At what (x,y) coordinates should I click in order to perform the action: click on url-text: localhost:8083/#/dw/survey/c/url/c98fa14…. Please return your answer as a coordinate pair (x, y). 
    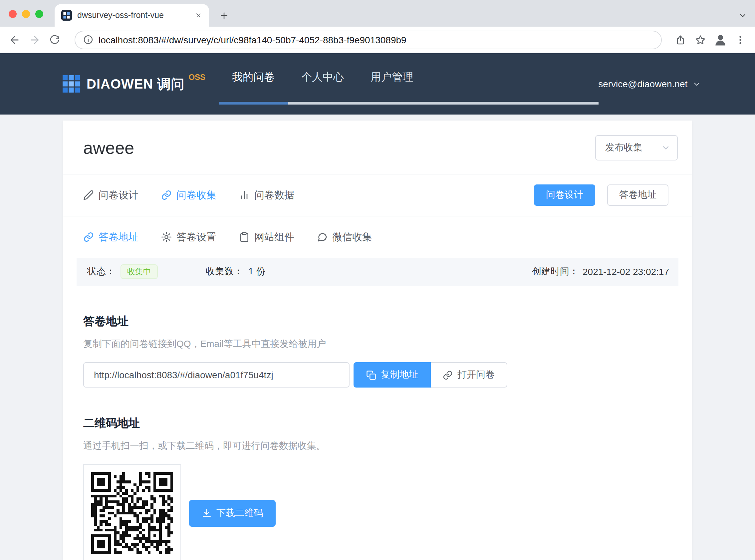
    Looking at the image, I should click on (252, 40).